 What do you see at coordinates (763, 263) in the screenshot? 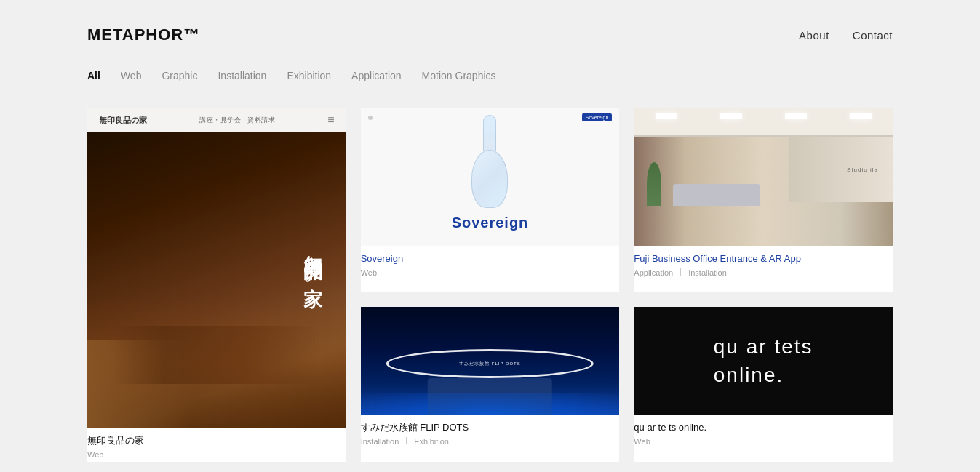
I see `fuji-meta: Fuji Business Office Entrance & AR App A…` at bounding box center [763, 263].